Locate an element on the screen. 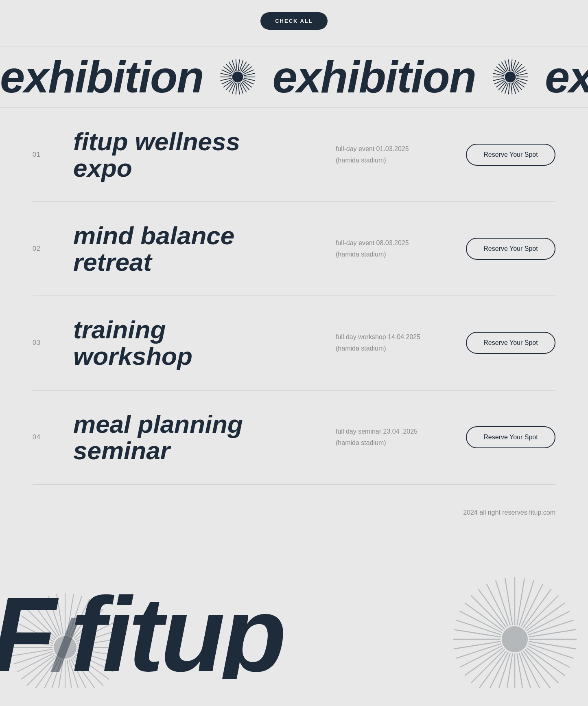  event-details-4: full day seminar 23.04 .2025 (hamida sta… is located at coordinates (393, 437).